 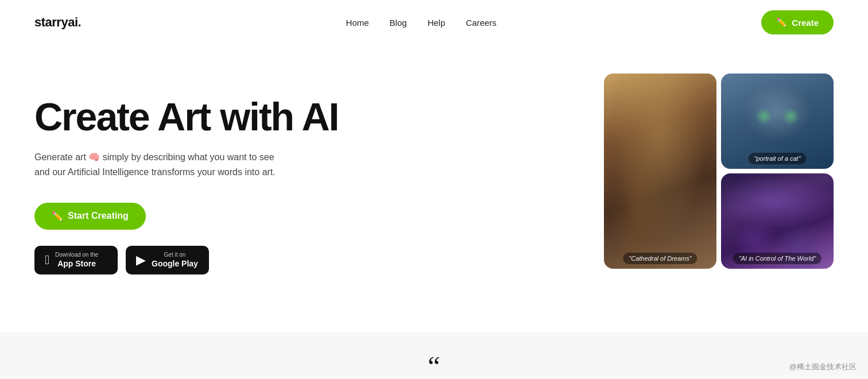 What do you see at coordinates (434, 366) in the screenshot?
I see `quote-mark: “` at bounding box center [434, 366].